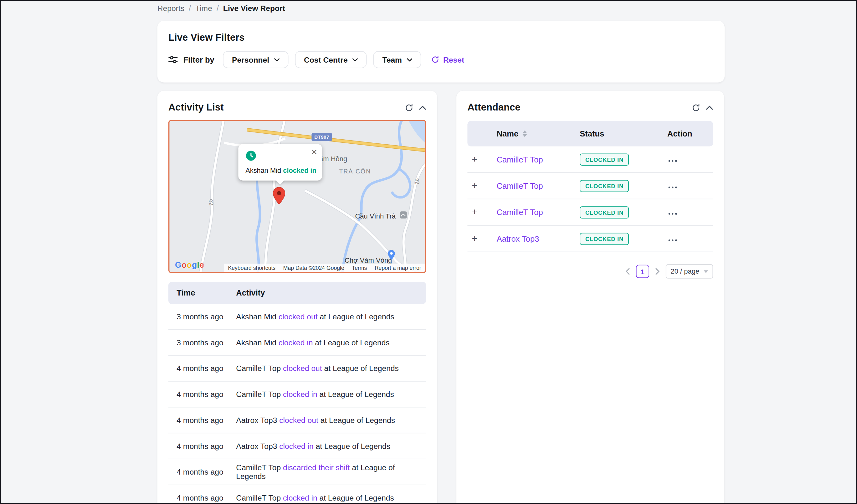  What do you see at coordinates (297, 292) in the screenshot?
I see `activity-table-header: Time Activity` at bounding box center [297, 292].